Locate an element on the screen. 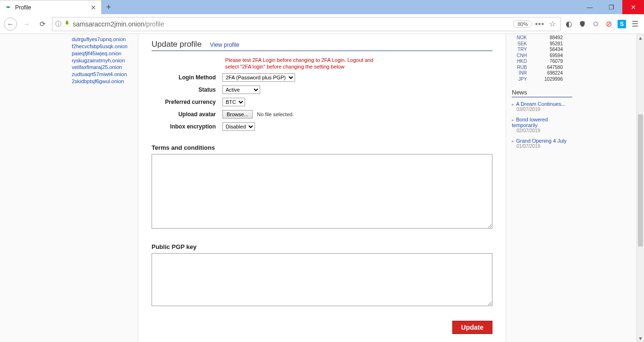 This screenshot has width=644, height=342. rate-row: HKD76079 is located at coordinates (542, 61).